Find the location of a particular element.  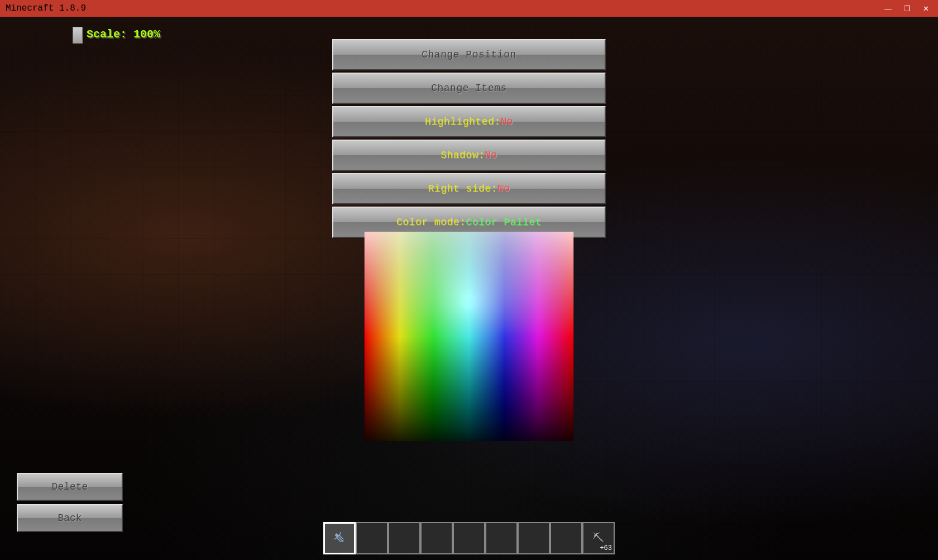

scale-text: Scale: 100% is located at coordinates (123, 35).